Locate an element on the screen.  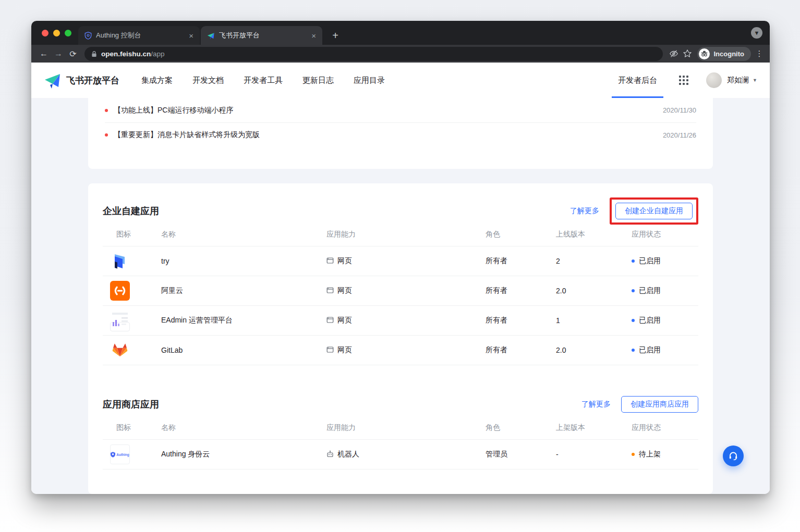
app-role: 管理员 is located at coordinates (520, 454).